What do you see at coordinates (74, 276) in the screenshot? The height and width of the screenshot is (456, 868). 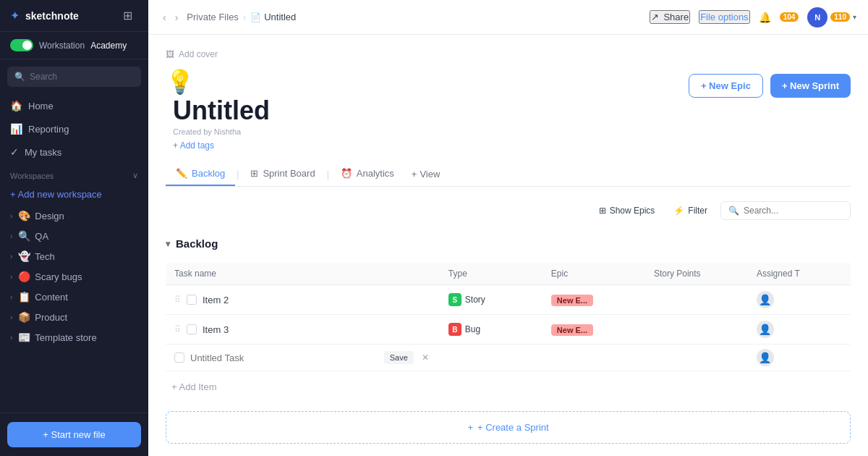 I see `sidebar-item-scary-bugs: › 🔴 Scary bugs` at bounding box center [74, 276].